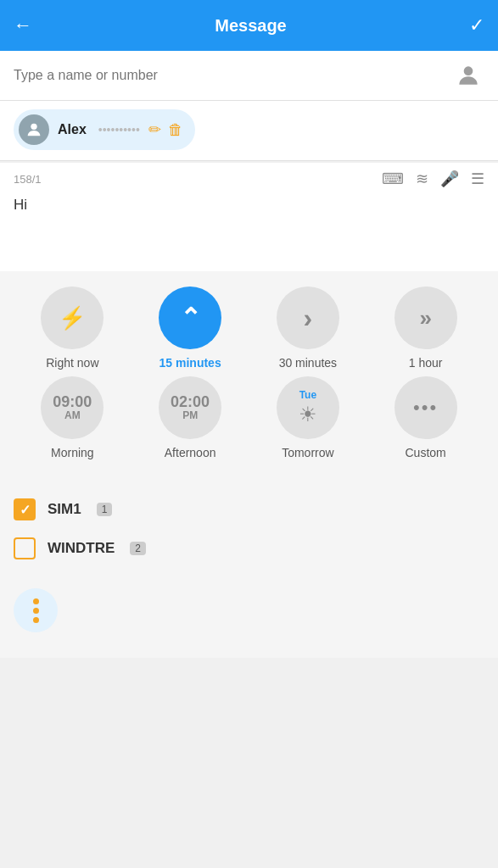 Image resolution: width=498 pixels, height=868 pixels. What do you see at coordinates (308, 418) in the screenshot?
I see `schedule-tomorrow: Tue ☀ Tomorrow` at bounding box center [308, 418].